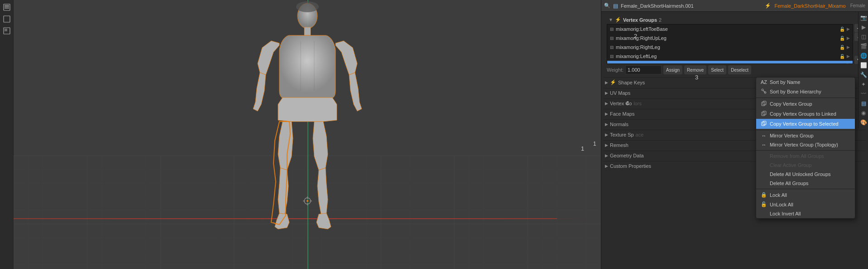 This screenshot has height=269, width=868. I want to click on vertex-groups-count: 2, so click(660, 20).